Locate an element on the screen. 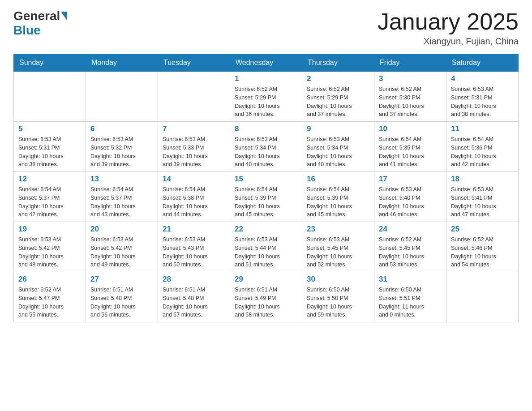 The width and height of the screenshot is (532, 411). day-number: 14 is located at coordinates (194, 179).